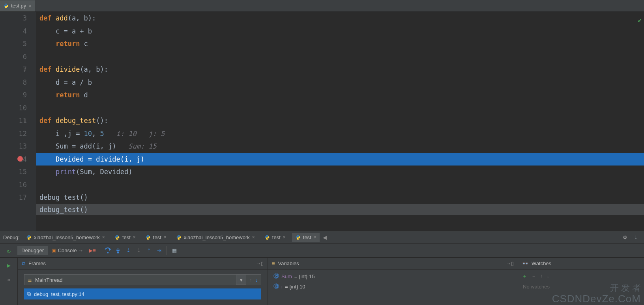 This screenshot has height=305, width=644. What do you see at coordinates (241, 280) in the screenshot?
I see `chevron-down-icon: ▾` at bounding box center [241, 280].